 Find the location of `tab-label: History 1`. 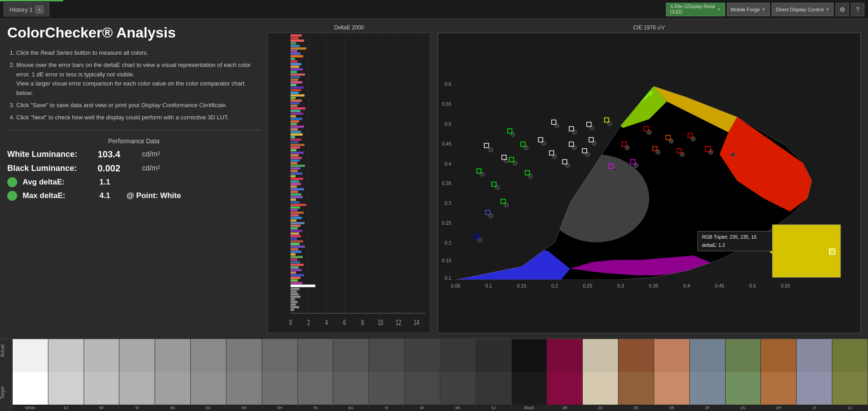

tab-label: History 1 is located at coordinates (21, 10).